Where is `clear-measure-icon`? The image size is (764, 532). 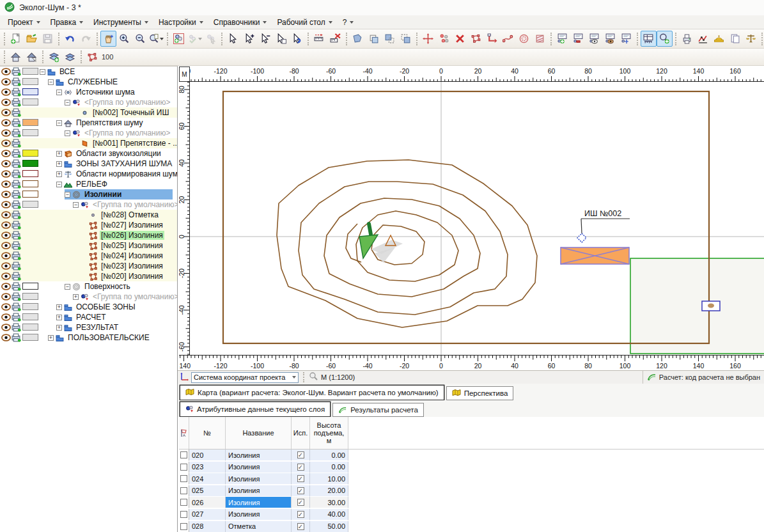 clear-measure-icon is located at coordinates (335, 38).